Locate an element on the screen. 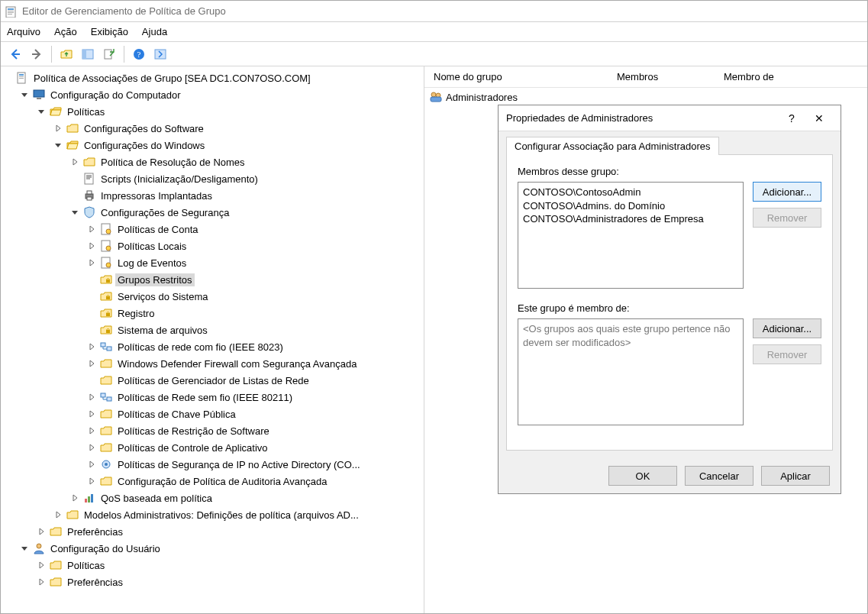  tree-scripts: Scripts (Inicialização/Desligamento) is located at coordinates (212, 179).